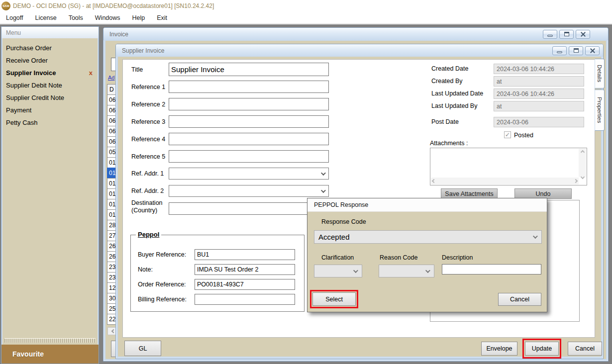 The width and height of the screenshot is (612, 364). I want to click on restore-icon, so click(567, 34).